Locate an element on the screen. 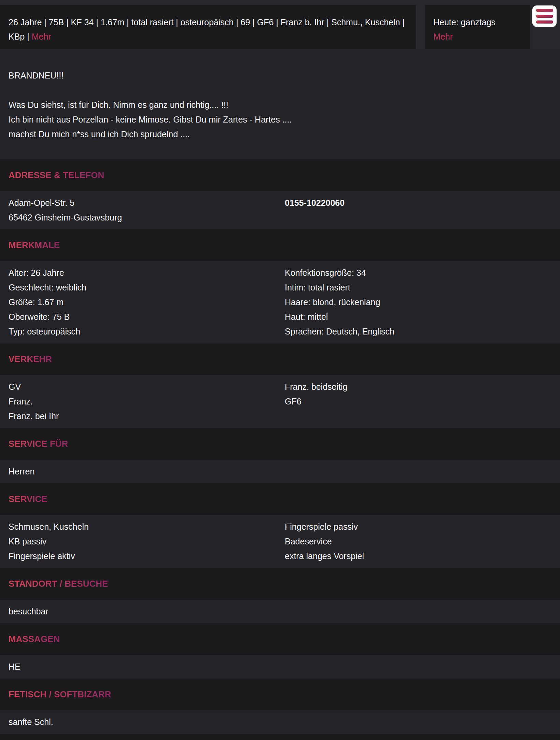 The width and height of the screenshot is (560, 740). description-line: machst Du mich n*ss und ich Dich sprudel… is located at coordinates (280, 134).